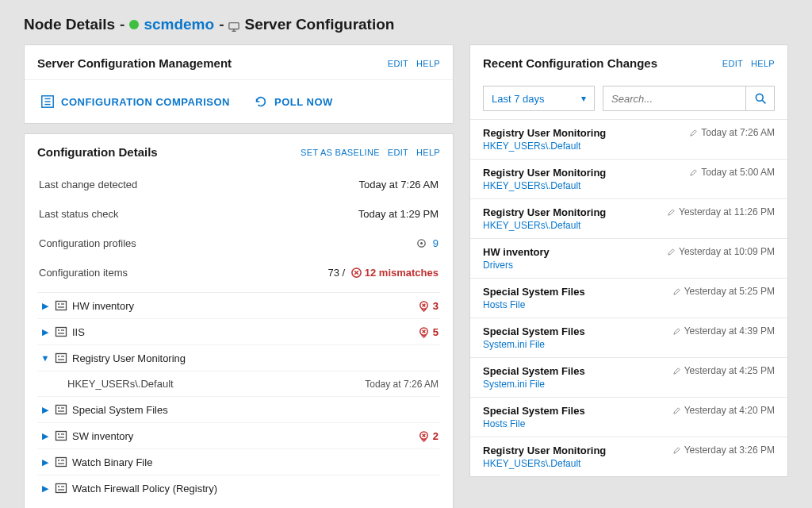 The width and height of the screenshot is (812, 508). I want to click on host-icon, so click(234, 25).